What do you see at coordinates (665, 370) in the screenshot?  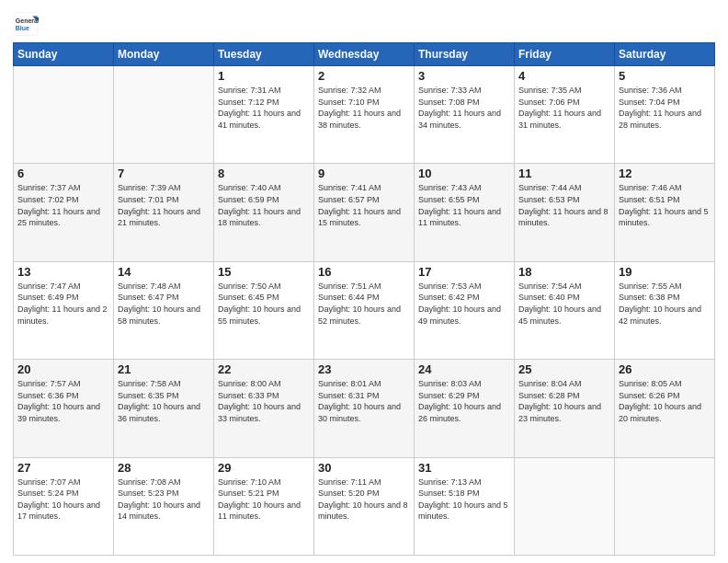 I see `day-number: 26` at bounding box center [665, 370].